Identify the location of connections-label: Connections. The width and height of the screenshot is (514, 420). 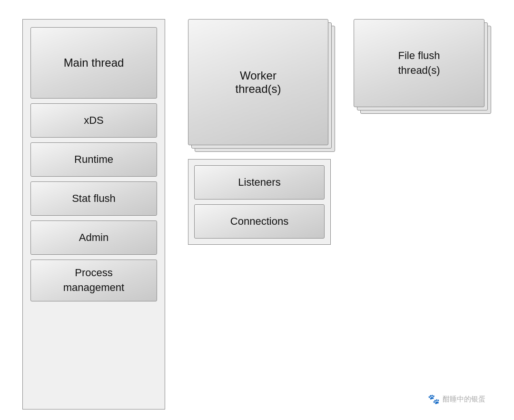
(259, 221).